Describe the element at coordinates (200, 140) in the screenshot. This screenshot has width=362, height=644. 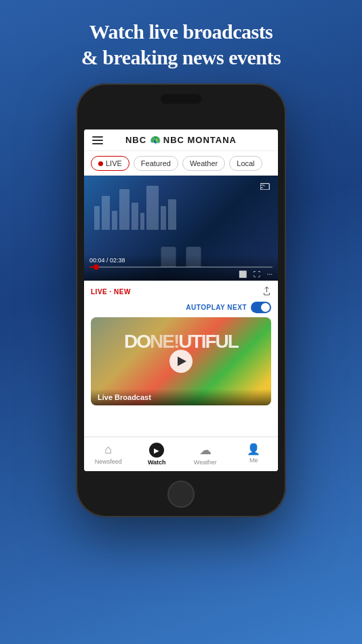
I see `station-name: NBC MONTANA` at that location.